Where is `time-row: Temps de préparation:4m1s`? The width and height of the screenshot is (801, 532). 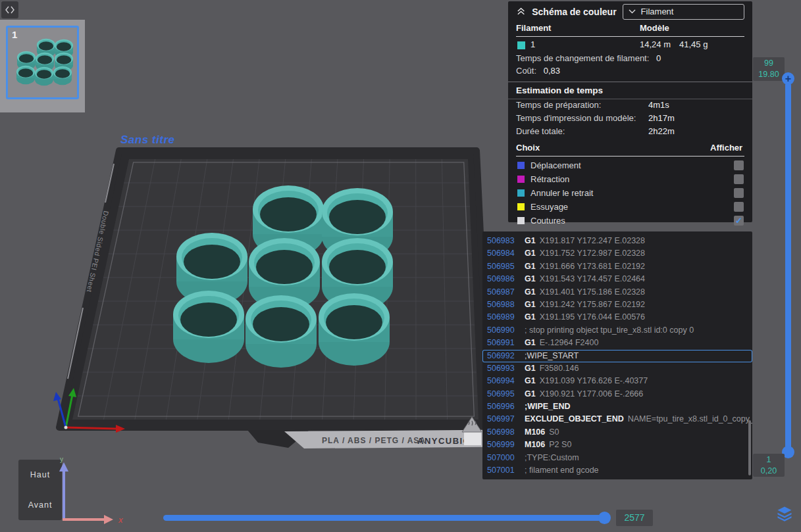
time-row: Temps de préparation:4m1s is located at coordinates (631, 107).